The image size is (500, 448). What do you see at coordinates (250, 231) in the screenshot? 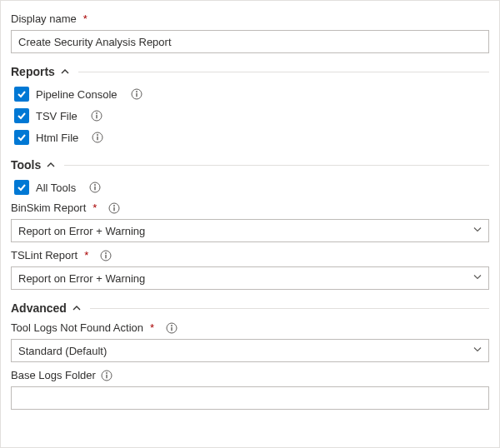
I see `binskim-select-wrap` at bounding box center [250, 231].